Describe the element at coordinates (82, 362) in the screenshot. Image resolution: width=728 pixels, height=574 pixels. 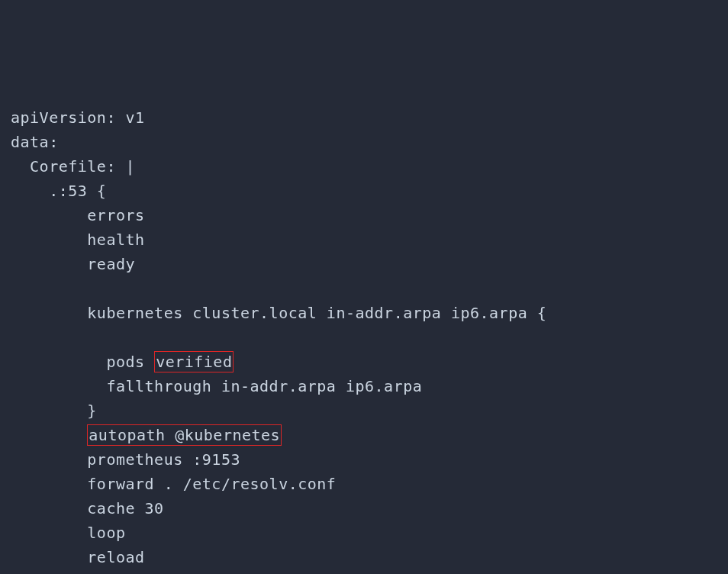
I see `code-prefix: pods` at that location.